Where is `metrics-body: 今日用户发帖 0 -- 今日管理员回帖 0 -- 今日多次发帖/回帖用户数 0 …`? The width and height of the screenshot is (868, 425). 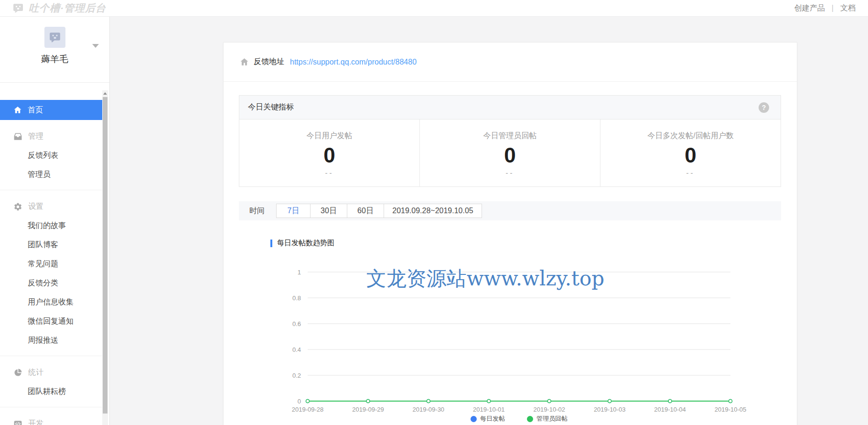
metrics-body: 今日用户发帖 0 -- 今日管理员回帖 0 -- 今日多次发帖/回帖用户数 0 … is located at coordinates (510, 153).